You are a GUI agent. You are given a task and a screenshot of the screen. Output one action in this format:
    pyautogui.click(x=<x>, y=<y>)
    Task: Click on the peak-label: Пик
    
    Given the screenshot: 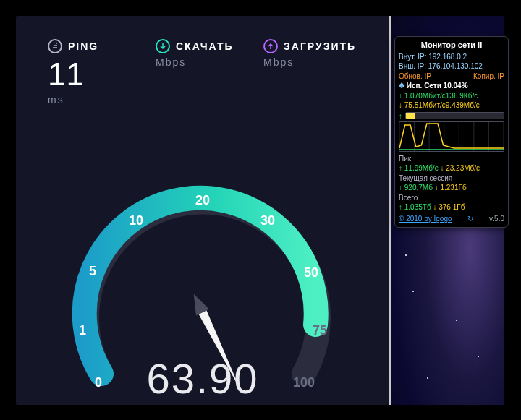 What is the action you would take?
    pyautogui.click(x=452, y=159)
    